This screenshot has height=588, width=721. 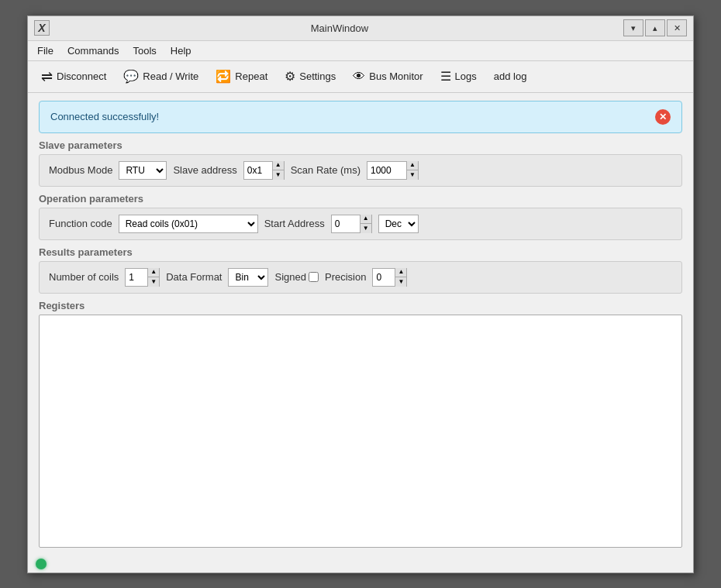 What do you see at coordinates (84, 277) in the screenshot?
I see `num-coils-label: Number of coils` at bounding box center [84, 277].